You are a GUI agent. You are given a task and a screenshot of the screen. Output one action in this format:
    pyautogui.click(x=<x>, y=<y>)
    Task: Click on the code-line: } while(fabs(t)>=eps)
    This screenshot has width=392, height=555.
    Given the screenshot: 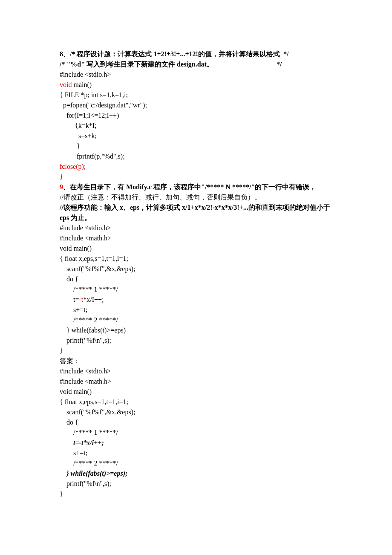 What is the action you would take?
    pyautogui.click(x=196, y=330)
    